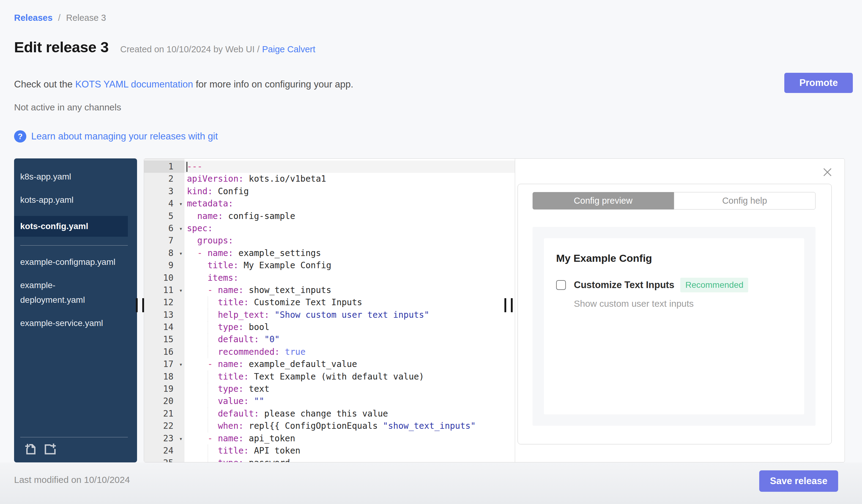  Describe the element at coordinates (50, 449) in the screenshot. I see `add-folder-icon` at that location.